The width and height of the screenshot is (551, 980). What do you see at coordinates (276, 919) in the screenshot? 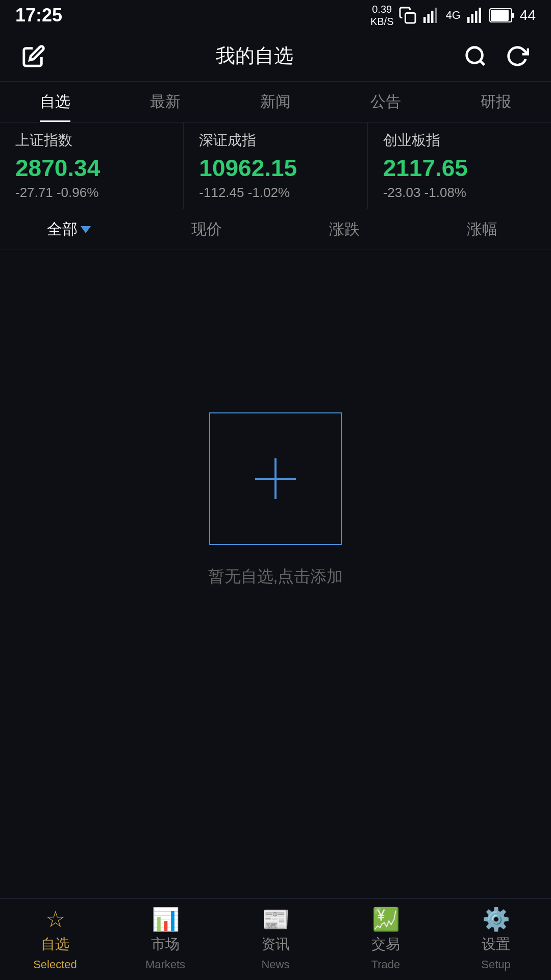
I see `news-icon: 📰` at bounding box center [276, 919].